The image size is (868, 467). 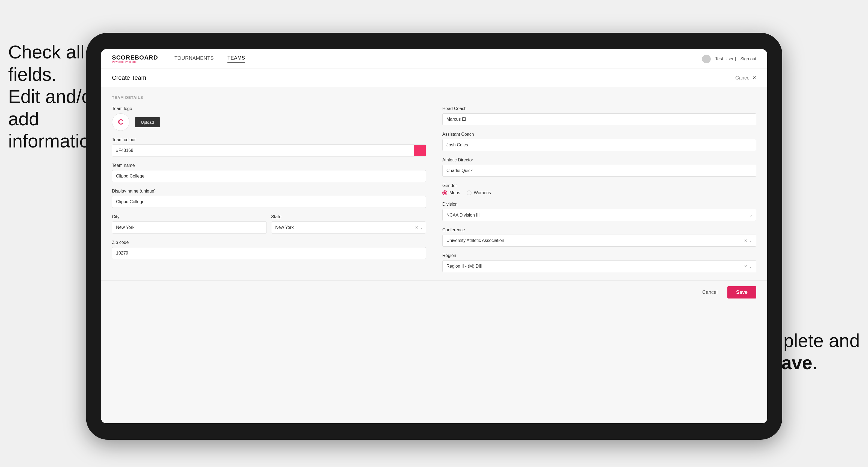 What do you see at coordinates (434, 78) in the screenshot?
I see `page-header: Create Team Cancel ✕` at bounding box center [434, 78].